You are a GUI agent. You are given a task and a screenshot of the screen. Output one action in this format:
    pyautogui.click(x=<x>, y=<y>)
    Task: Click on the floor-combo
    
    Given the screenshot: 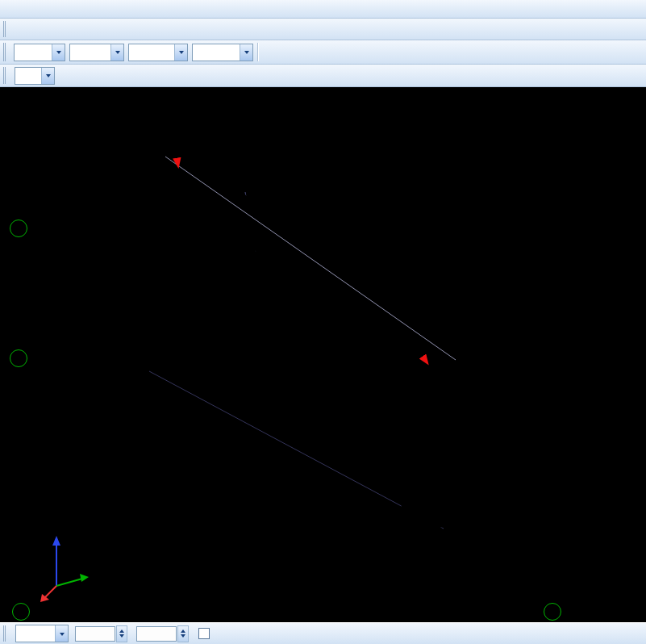 What is the action you would take?
    pyautogui.click(x=40, y=52)
    